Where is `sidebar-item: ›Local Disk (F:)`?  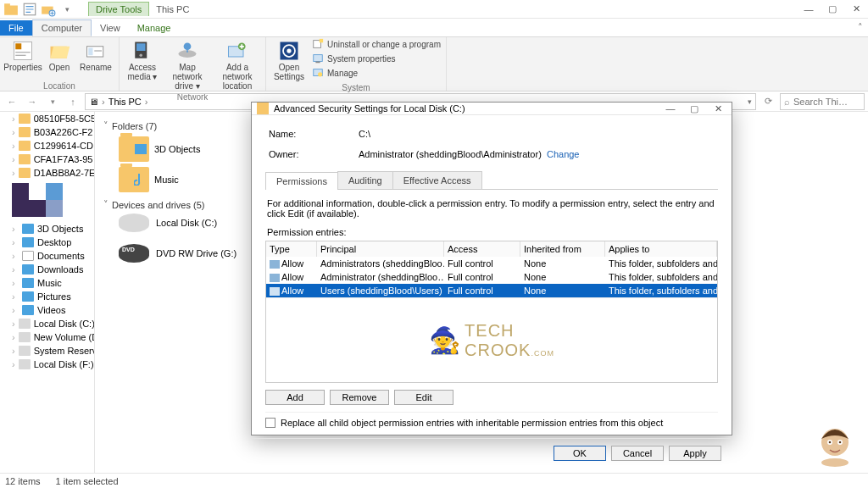
sidebar-item: ›Local Disk (F:) is located at coordinates (47, 364).